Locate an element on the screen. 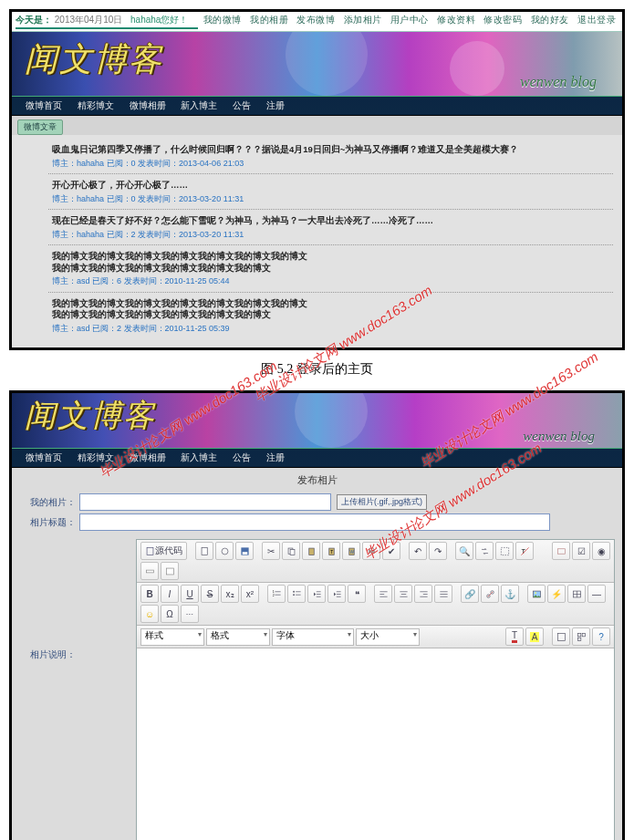 The image size is (634, 840). bold-button: B is located at coordinates (150, 594).